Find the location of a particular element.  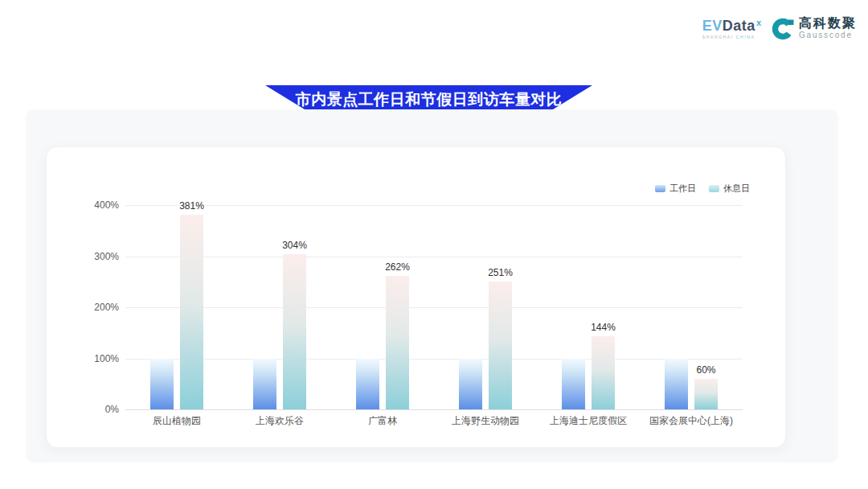

bar-value-label: 304% is located at coordinates (294, 245).